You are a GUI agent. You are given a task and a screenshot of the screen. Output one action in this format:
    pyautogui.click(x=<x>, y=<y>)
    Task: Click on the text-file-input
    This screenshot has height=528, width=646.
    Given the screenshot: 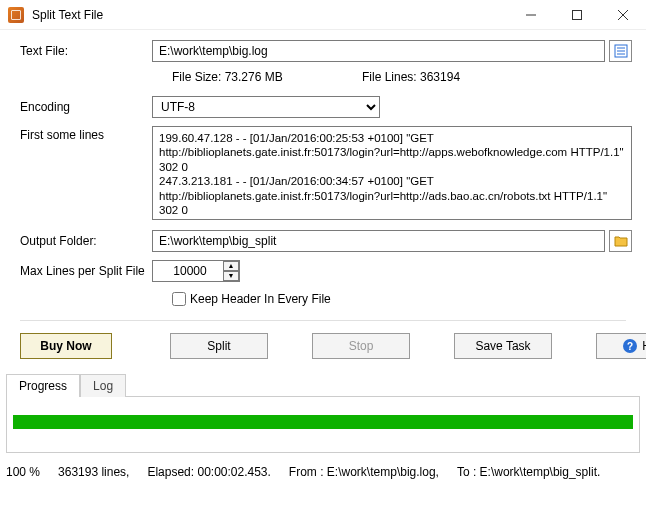 What is the action you would take?
    pyautogui.click(x=378, y=51)
    